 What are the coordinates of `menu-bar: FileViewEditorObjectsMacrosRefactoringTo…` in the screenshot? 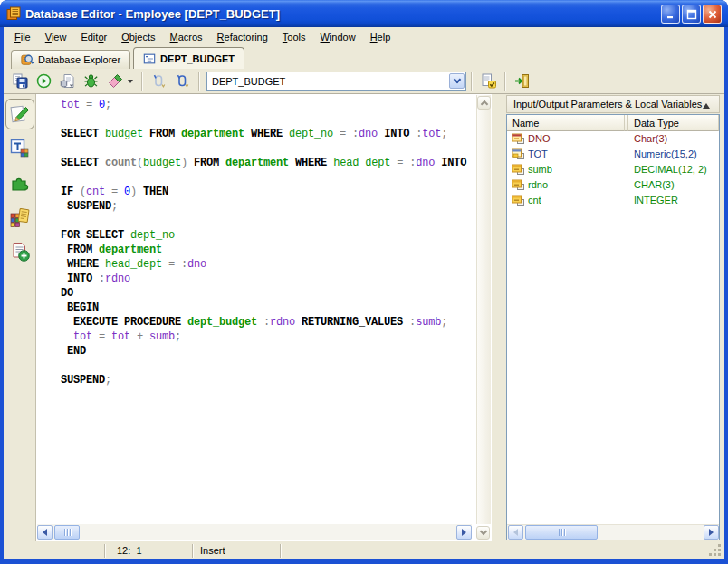 It's located at (364, 37).